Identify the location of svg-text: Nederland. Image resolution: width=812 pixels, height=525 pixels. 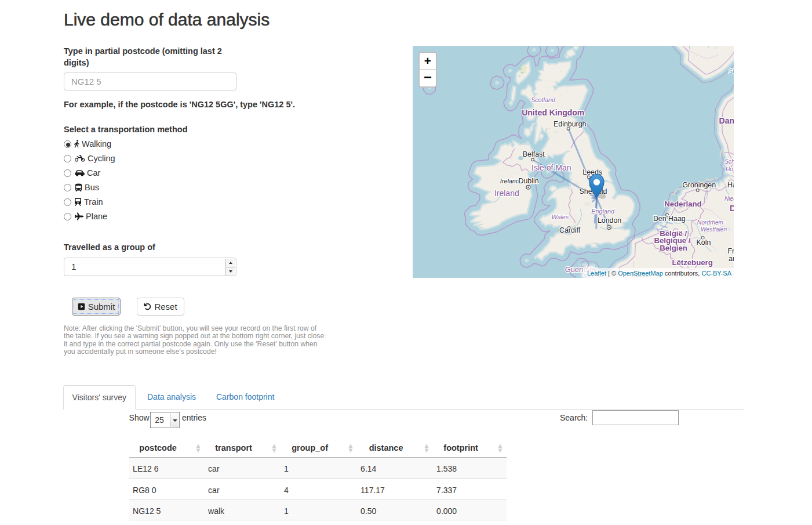
(683, 204).